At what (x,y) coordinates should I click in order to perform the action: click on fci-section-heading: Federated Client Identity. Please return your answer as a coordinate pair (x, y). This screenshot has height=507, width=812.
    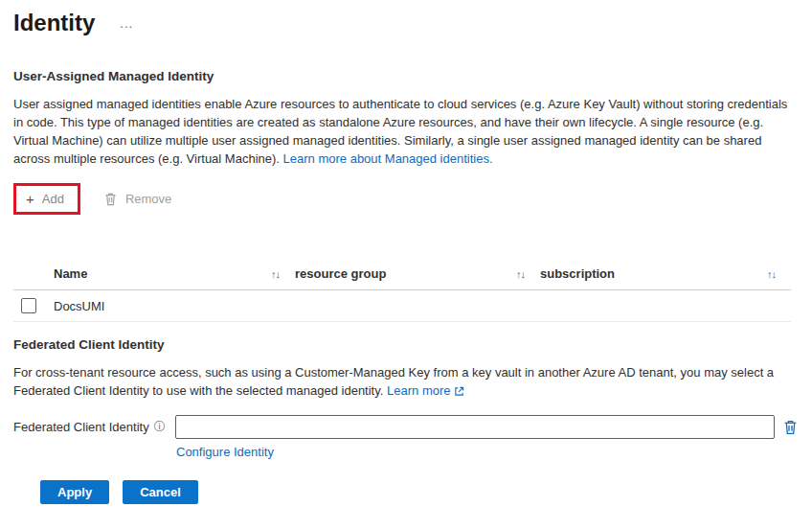
    Looking at the image, I should click on (406, 345).